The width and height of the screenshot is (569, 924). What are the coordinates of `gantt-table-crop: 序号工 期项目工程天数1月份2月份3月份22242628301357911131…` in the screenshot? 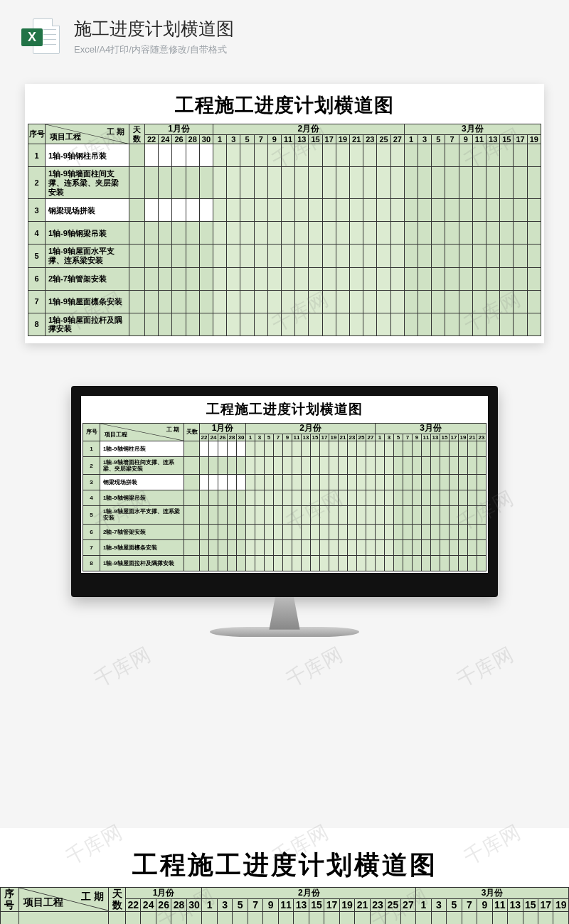 It's located at (284, 906).